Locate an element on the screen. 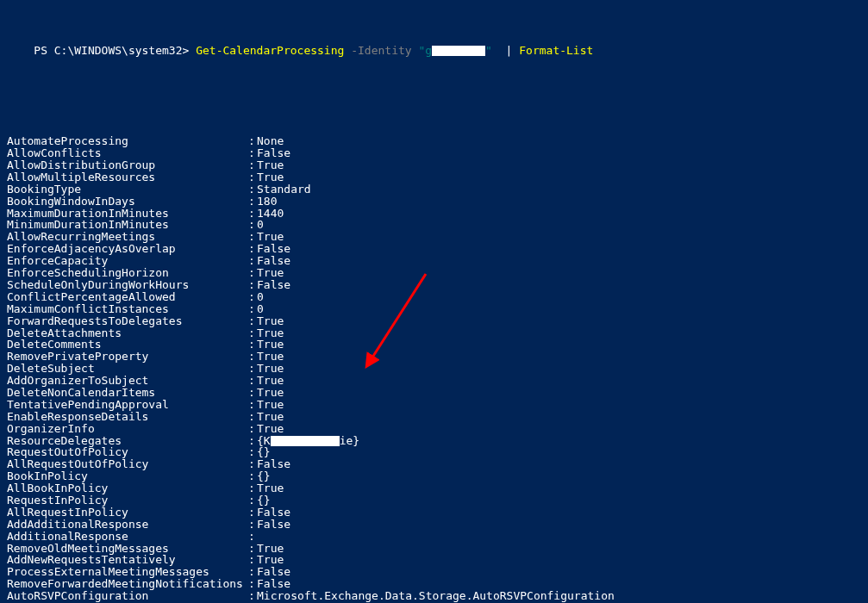 The height and width of the screenshot is (603, 868). command-get: Get-CalendarProcessing is located at coordinates (270, 50).